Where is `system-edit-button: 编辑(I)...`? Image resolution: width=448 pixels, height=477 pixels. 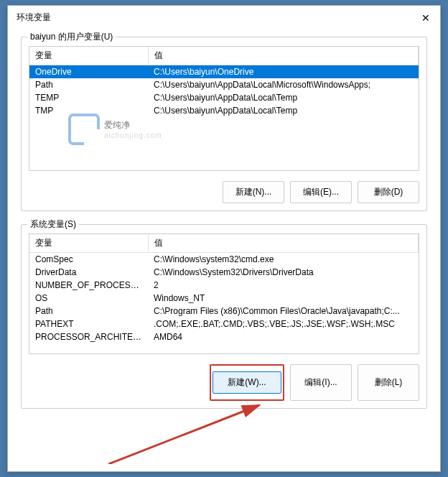
system-edit-button: 编辑(I)... is located at coordinates (321, 382).